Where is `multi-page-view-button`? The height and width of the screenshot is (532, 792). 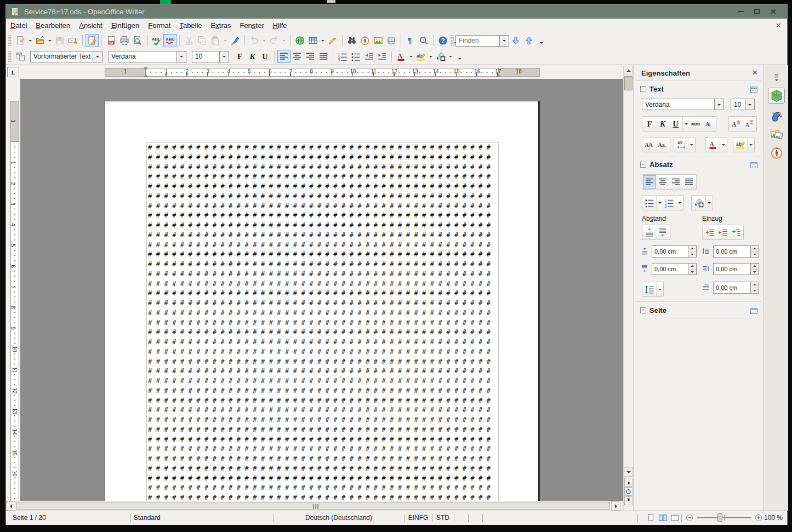
multi-page-view-button is located at coordinates (663, 518).